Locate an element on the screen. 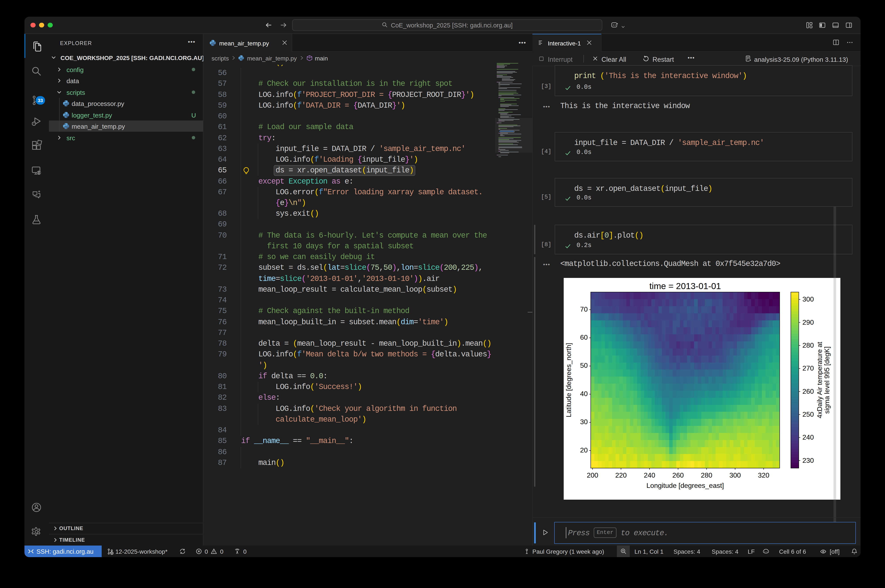  svg-text: 320 is located at coordinates (764, 476).